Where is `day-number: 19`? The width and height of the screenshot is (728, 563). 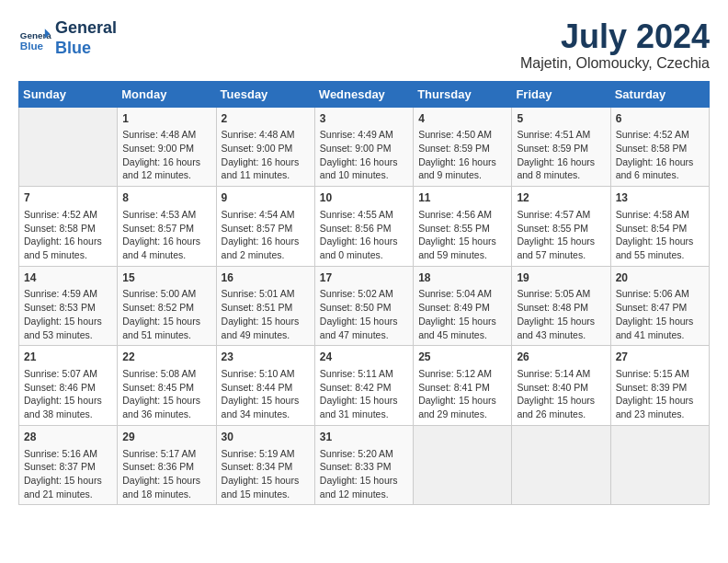
day-number: 19 is located at coordinates (561, 278).